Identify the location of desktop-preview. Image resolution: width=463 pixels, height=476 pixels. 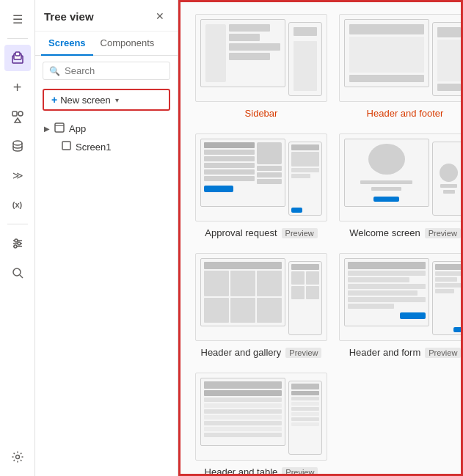
(243, 53).